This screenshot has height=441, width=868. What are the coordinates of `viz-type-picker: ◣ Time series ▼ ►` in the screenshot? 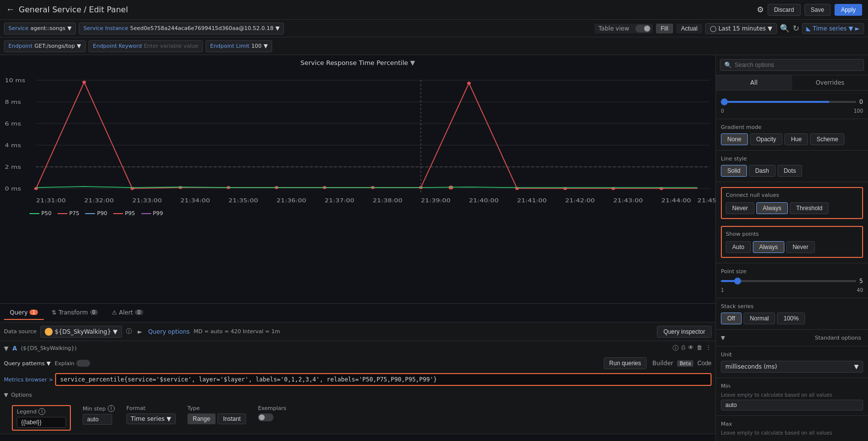 It's located at (833, 29).